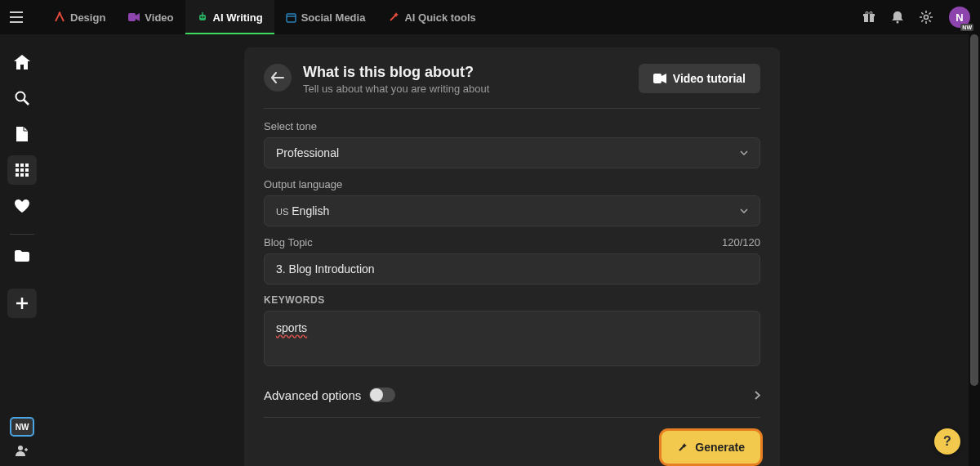 Image resolution: width=980 pixels, height=466 pixels. I want to click on top-tabs: Design Video AI Writing Social Media AI …, so click(265, 17).